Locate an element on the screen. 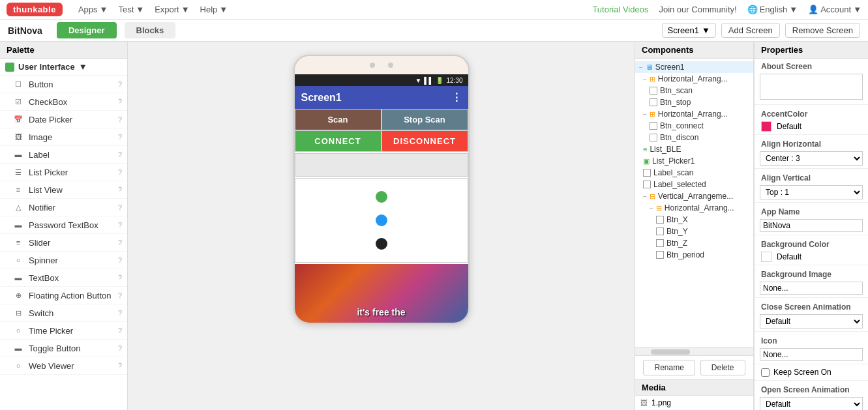  palette-item-timepicker: ○ Time Picker ? is located at coordinates (64, 331).